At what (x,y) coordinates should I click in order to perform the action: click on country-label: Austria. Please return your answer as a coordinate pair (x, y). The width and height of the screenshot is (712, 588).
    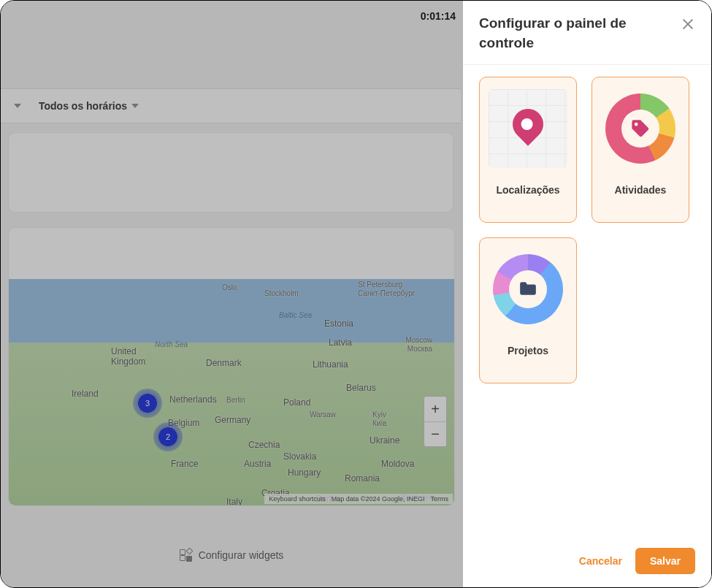
    Looking at the image, I should click on (257, 464).